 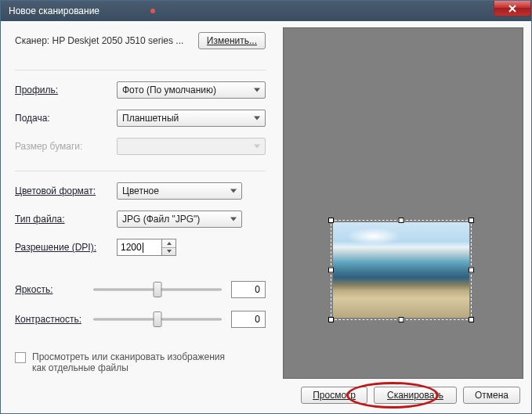 I want to click on chevron-up-icon, so click(x=169, y=243).